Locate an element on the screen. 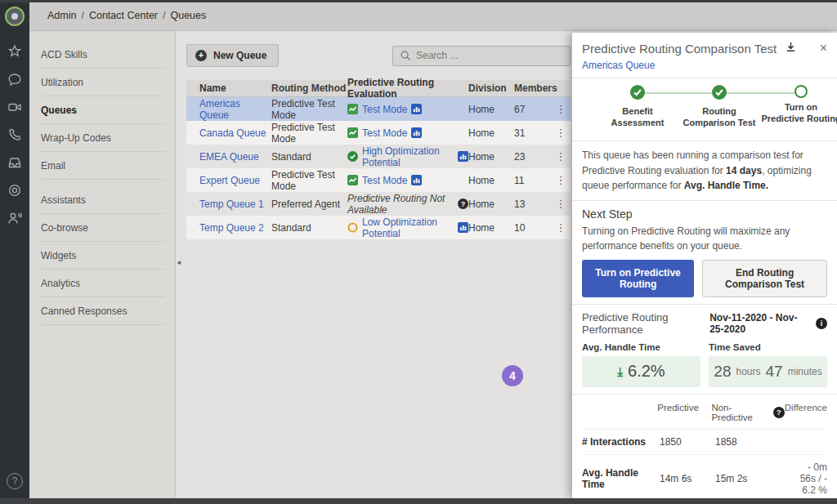 Image resolution: width=837 pixels, height=504 pixels. target-circle-icon is located at coordinates (15, 190).